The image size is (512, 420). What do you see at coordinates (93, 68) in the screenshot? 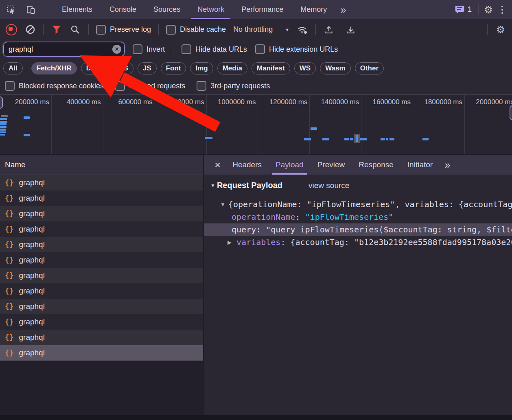
I see `chip-doc: Doc` at bounding box center [93, 68].